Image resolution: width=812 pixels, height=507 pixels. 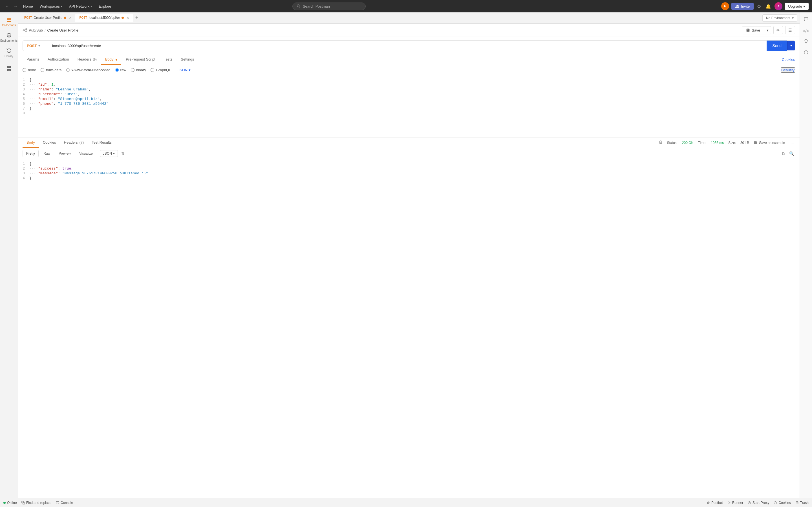 I want to click on response-tab-headers: Headers (7), so click(x=74, y=143).